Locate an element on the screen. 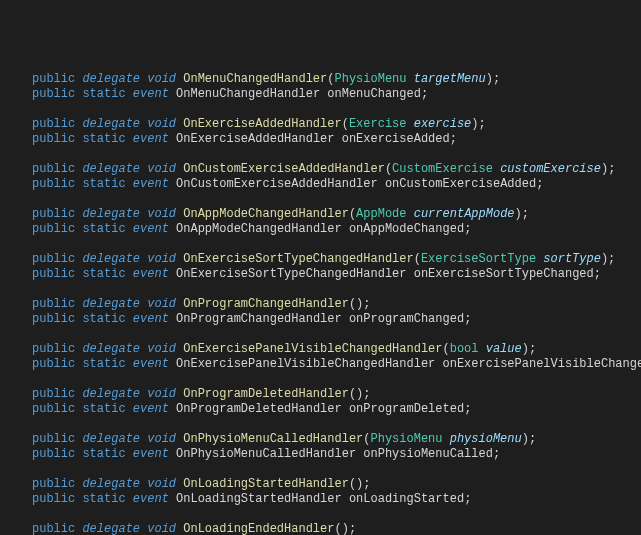  delegate-declaration: public delegate void OnProgramChangedHan… is located at coordinates (202, 304).